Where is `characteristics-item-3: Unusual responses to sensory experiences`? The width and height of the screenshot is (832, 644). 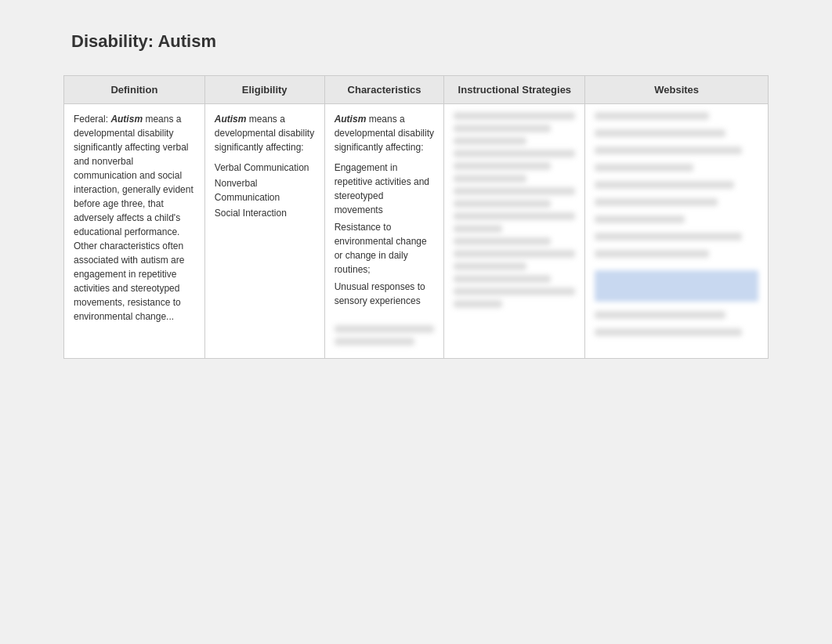 characteristics-item-3: Unusual responses to sensory experiences is located at coordinates (385, 294).